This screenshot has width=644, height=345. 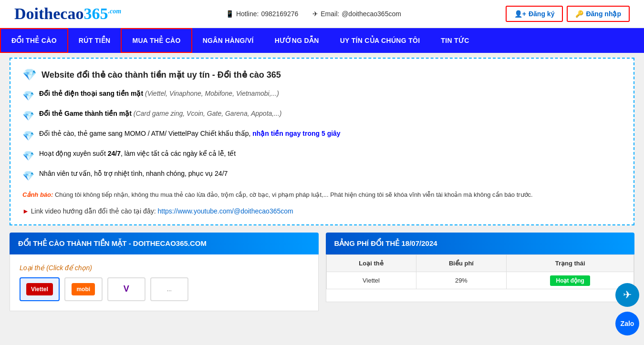 I want to click on rates-panel-body: Loại thẻ Biểu phí Trạng thái Viettel 29%…, so click(x=480, y=278).